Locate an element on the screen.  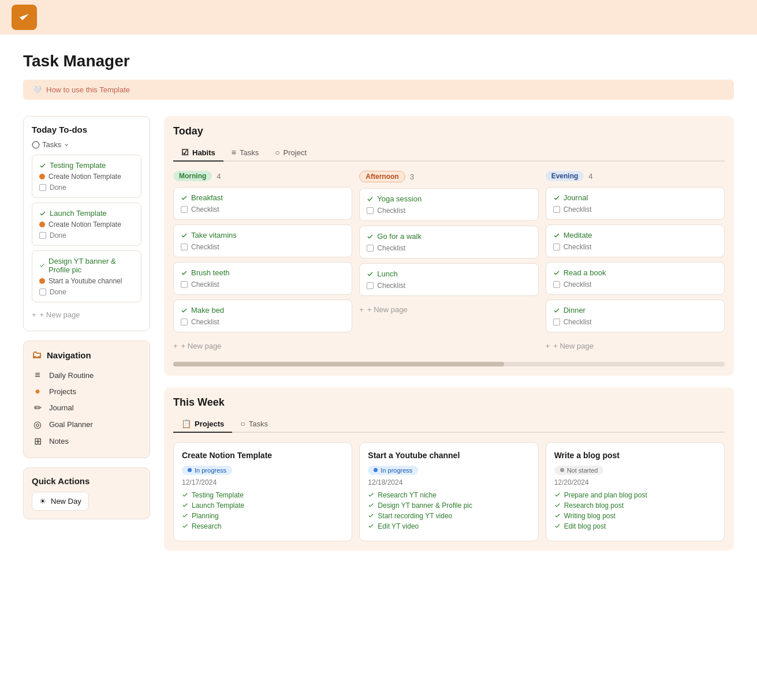
nav-item-label: Journal is located at coordinates (61, 407).